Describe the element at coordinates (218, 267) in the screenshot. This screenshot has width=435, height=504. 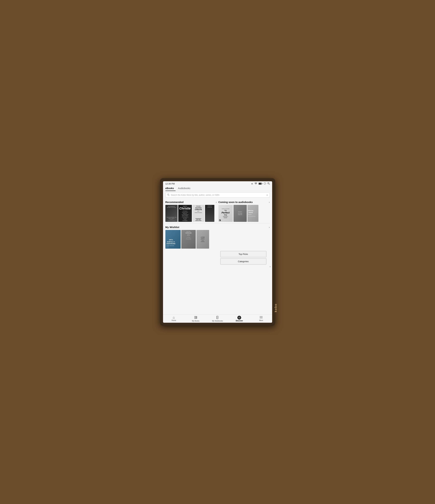
I see `scroll-down-indicator: ∨` at that location.